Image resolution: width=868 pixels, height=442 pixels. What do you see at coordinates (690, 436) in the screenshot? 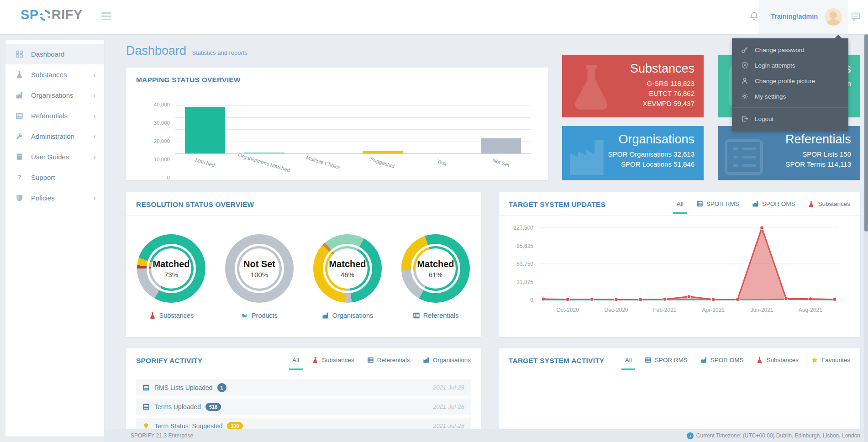
I see `info-icon: i` at bounding box center [690, 436].